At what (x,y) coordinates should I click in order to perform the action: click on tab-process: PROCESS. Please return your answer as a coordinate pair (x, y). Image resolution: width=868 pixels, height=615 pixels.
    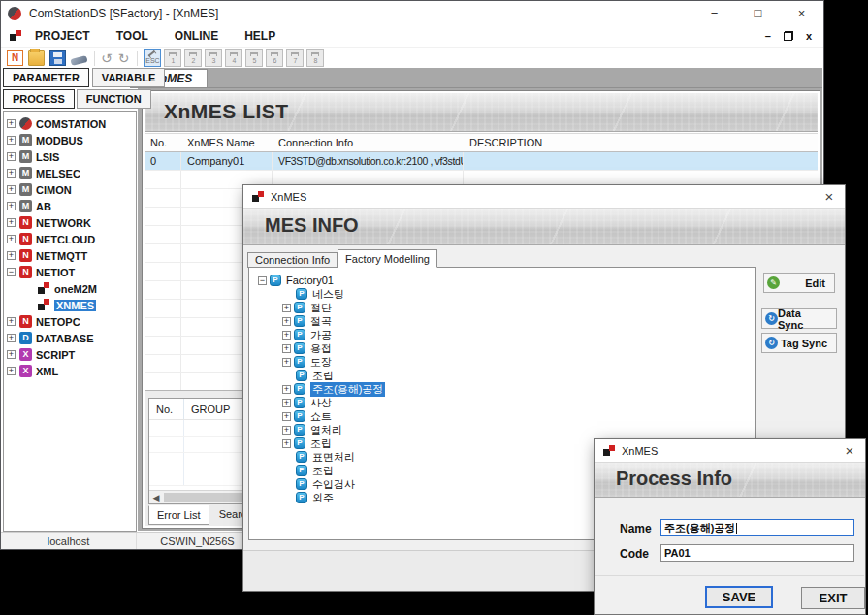
    Looking at the image, I should click on (39, 99).